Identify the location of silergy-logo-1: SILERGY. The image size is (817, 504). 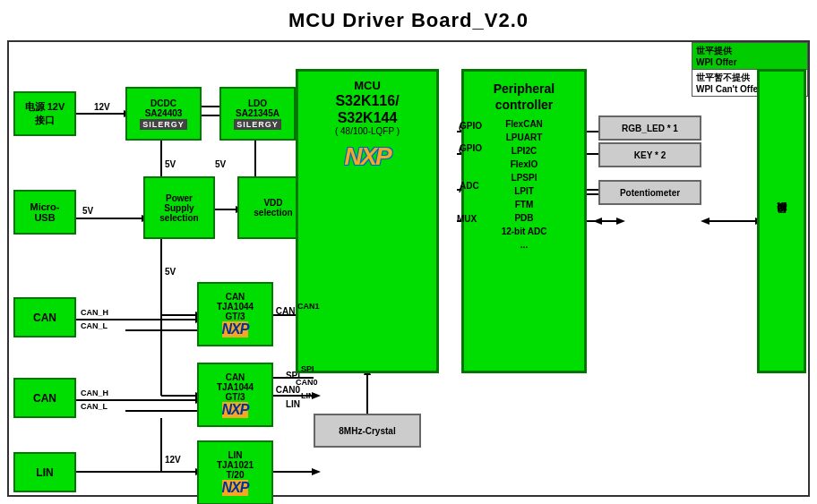
(163, 124).